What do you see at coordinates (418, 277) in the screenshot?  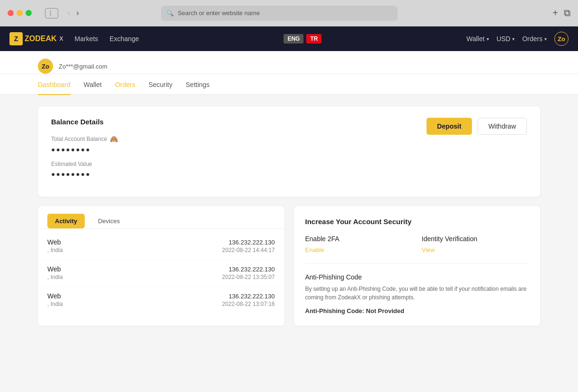 I see `antiphishing-title: Anti-Phishing Code` at bounding box center [418, 277].